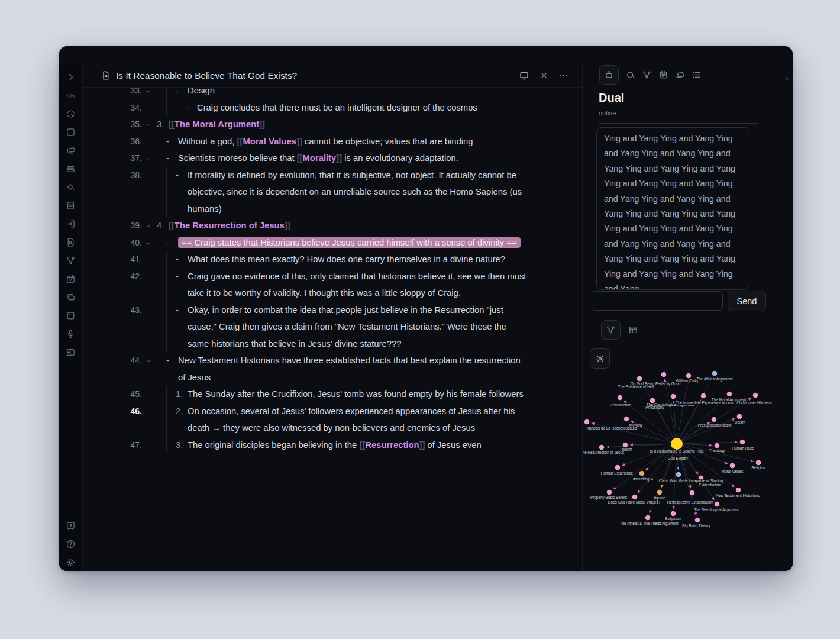  I want to click on close-icon, so click(544, 76).